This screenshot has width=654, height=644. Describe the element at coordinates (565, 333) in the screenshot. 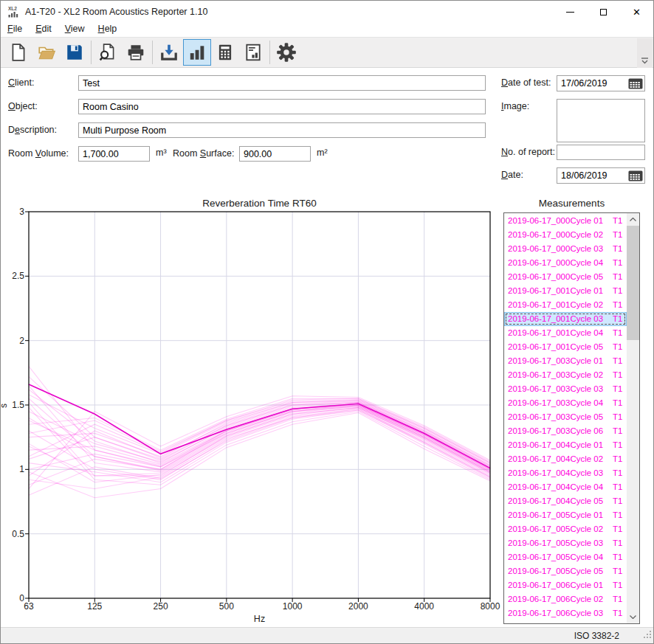

I see `measurement-item: 2019-06-17_001Cycle 04T1` at that location.